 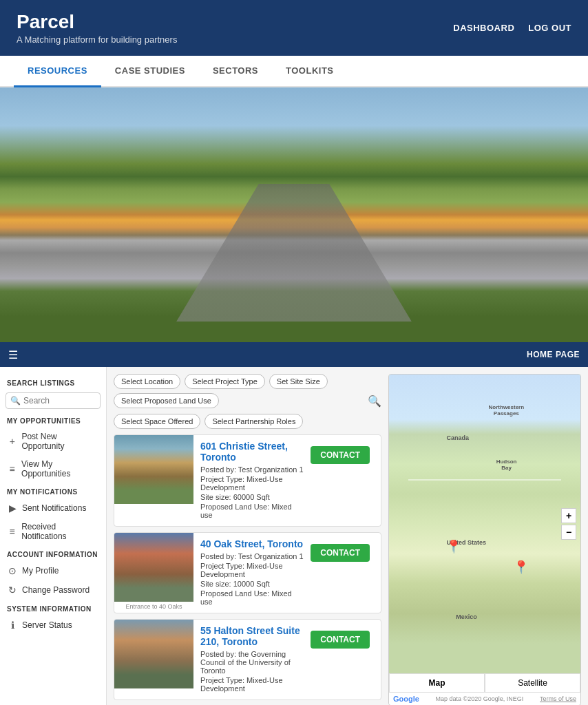 I want to click on system-section-title: SYSTEM INFORMATION, so click(x=53, y=607).